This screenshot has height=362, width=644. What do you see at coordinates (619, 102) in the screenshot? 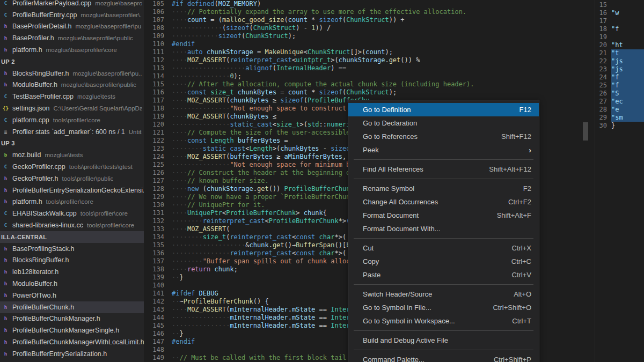
I see `code-line: 27"ec` at bounding box center [619, 102].